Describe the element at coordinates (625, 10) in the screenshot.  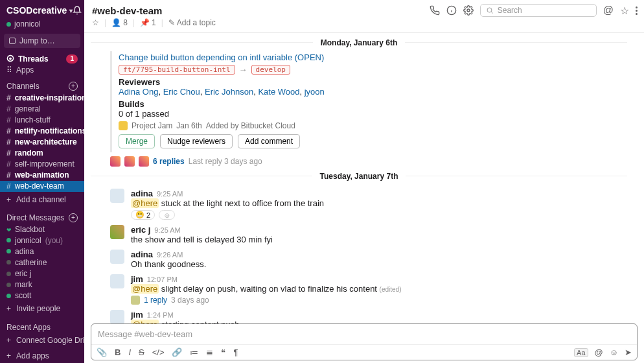
I see `star-icon: ☆` at that location.